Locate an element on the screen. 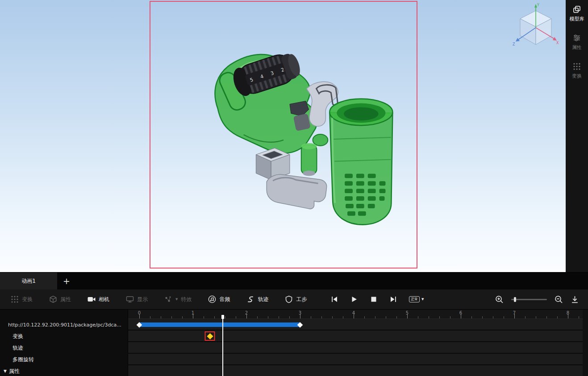  sidebar-item-model-library: 模型库 is located at coordinates (577, 14).